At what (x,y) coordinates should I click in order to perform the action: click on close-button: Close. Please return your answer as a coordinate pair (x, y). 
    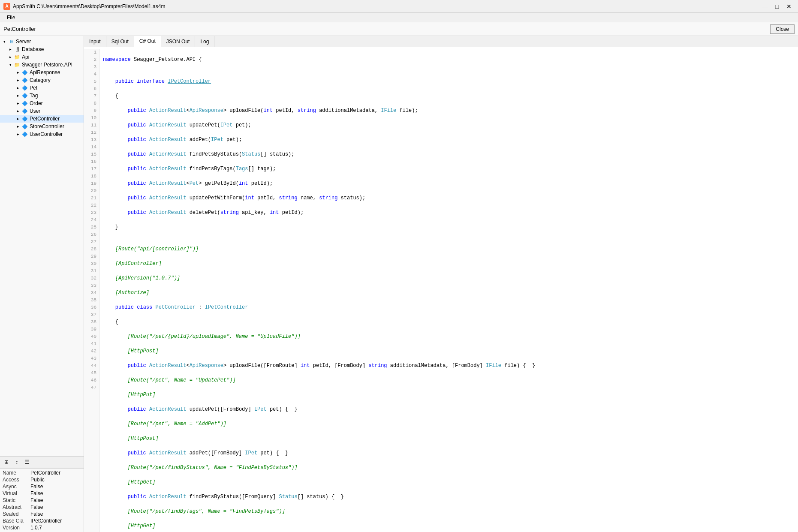
    Looking at the image, I should click on (782, 29).